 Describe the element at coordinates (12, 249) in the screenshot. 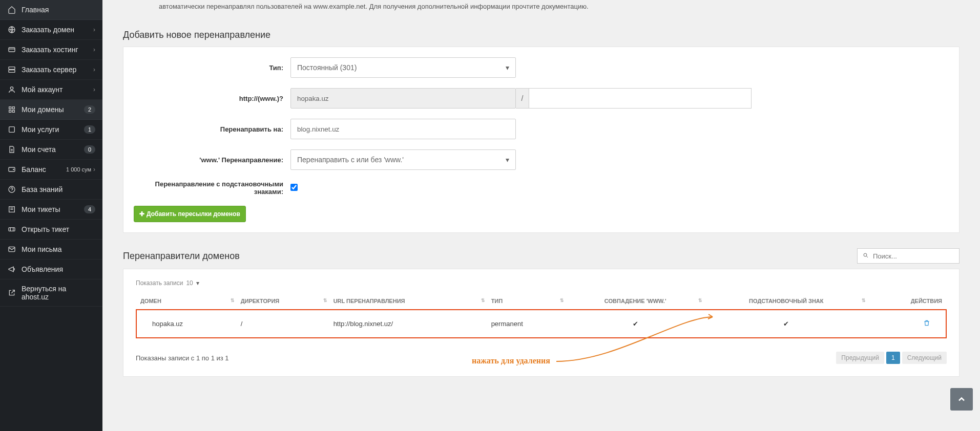

I see `mail-icon` at that location.